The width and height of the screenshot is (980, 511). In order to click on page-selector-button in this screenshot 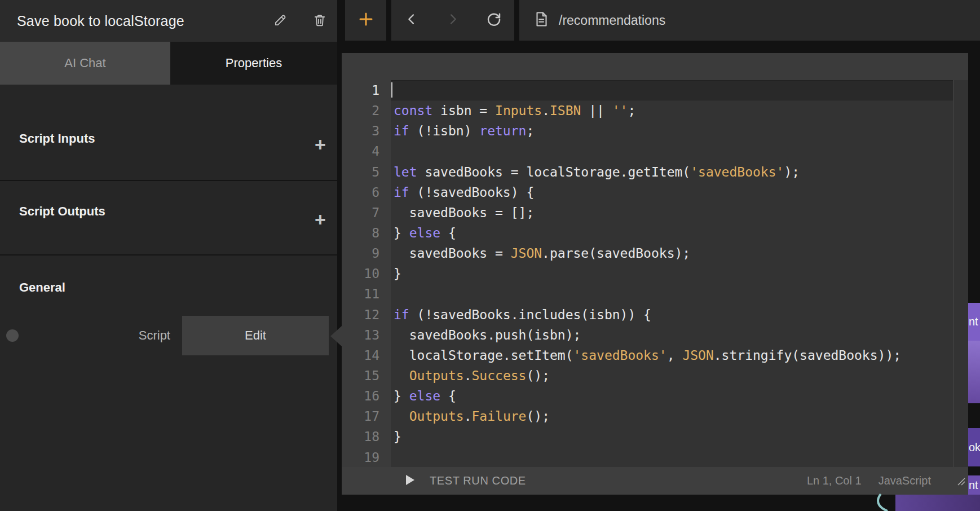, I will do `click(541, 20)`.